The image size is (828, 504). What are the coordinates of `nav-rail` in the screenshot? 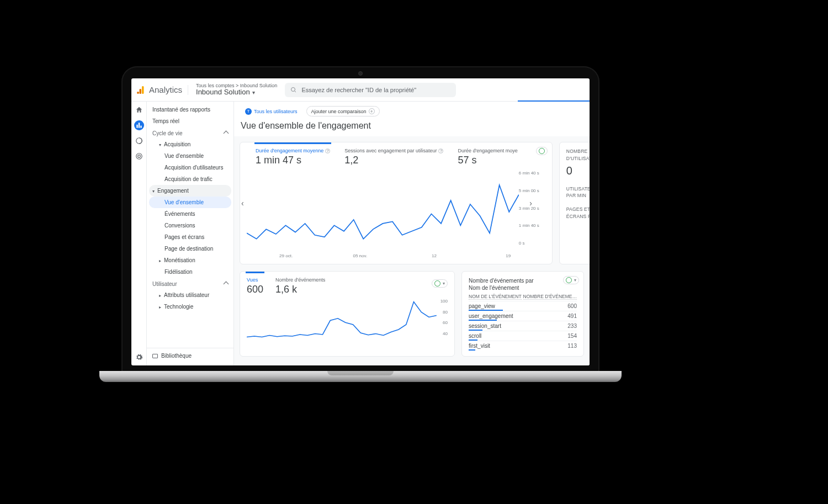 It's located at (139, 234).